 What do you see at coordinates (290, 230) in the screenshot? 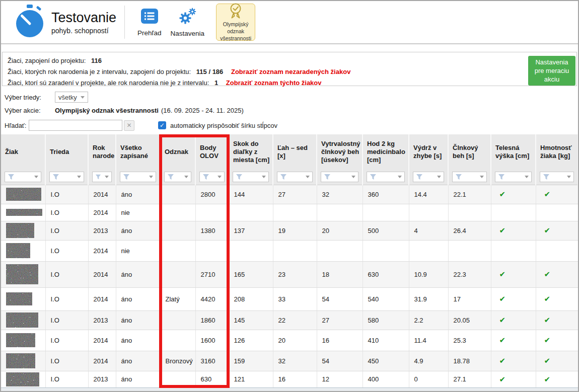
I see `table-row: I.O2013áno13801371920500426.4✔✔` at bounding box center [290, 230].